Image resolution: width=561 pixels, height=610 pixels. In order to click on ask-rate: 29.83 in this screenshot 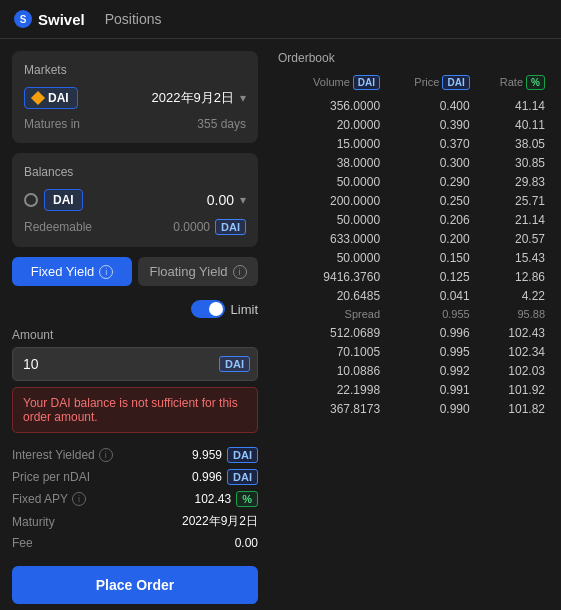, I will do `click(512, 182)`.